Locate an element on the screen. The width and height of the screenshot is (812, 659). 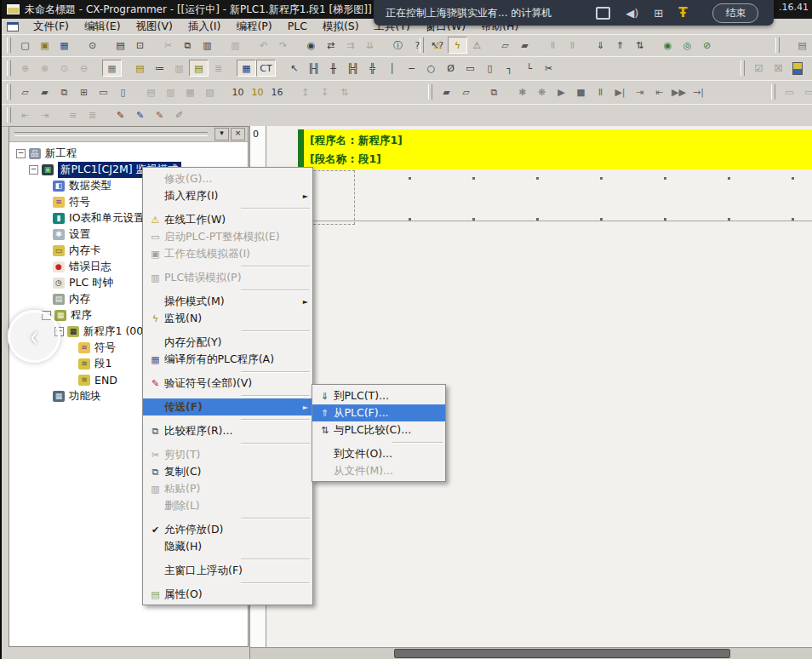
new-coil-icon: ○ is located at coordinates (431, 68).